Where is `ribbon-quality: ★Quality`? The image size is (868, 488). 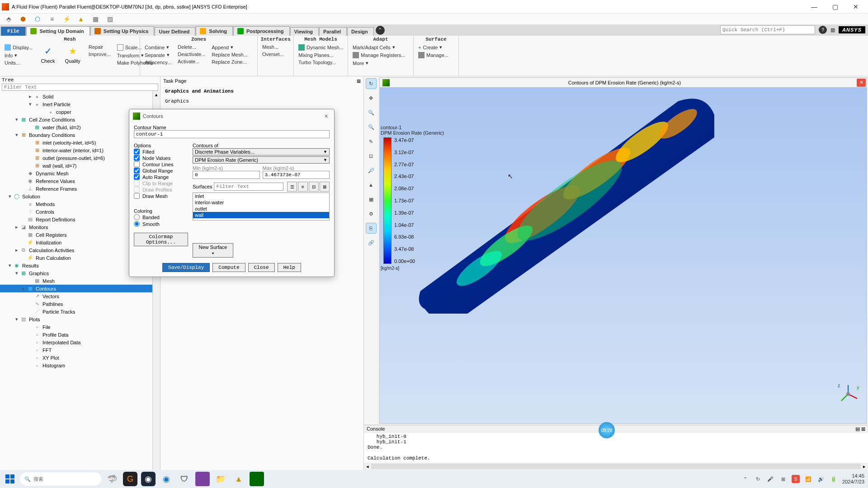 ribbon-quality: ★Quality is located at coordinates (73, 54).